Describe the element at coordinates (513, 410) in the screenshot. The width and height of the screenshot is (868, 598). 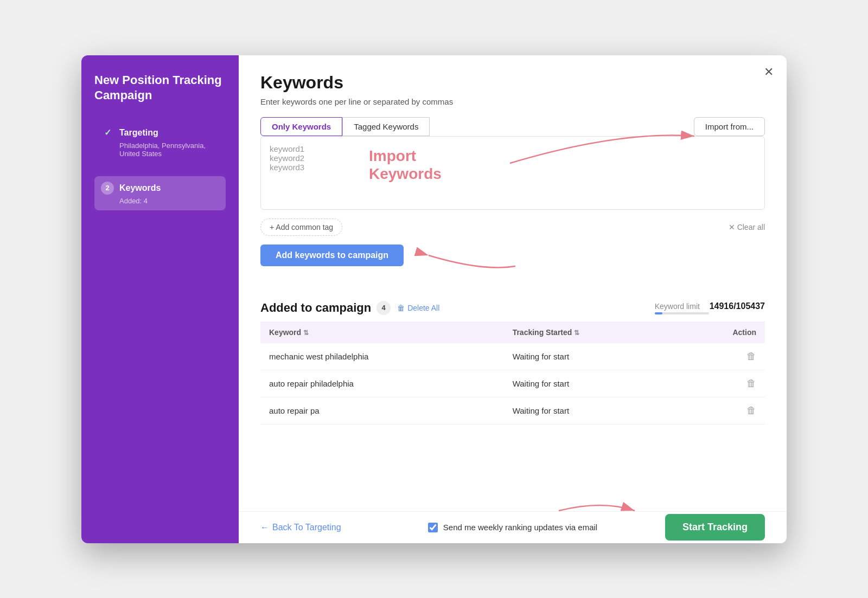
I see `table-row: auto repair pa Waiting for start 🗑` at that location.